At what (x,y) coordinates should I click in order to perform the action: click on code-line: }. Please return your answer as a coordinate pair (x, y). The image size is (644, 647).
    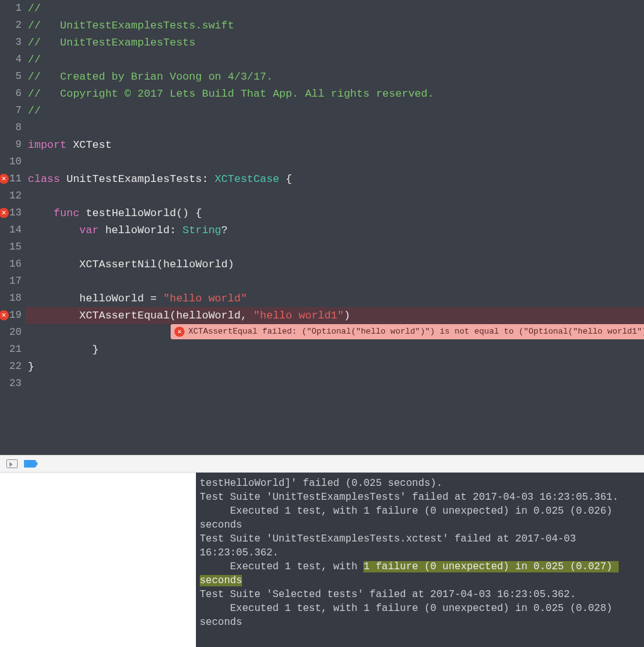
    Looking at the image, I should click on (335, 366).